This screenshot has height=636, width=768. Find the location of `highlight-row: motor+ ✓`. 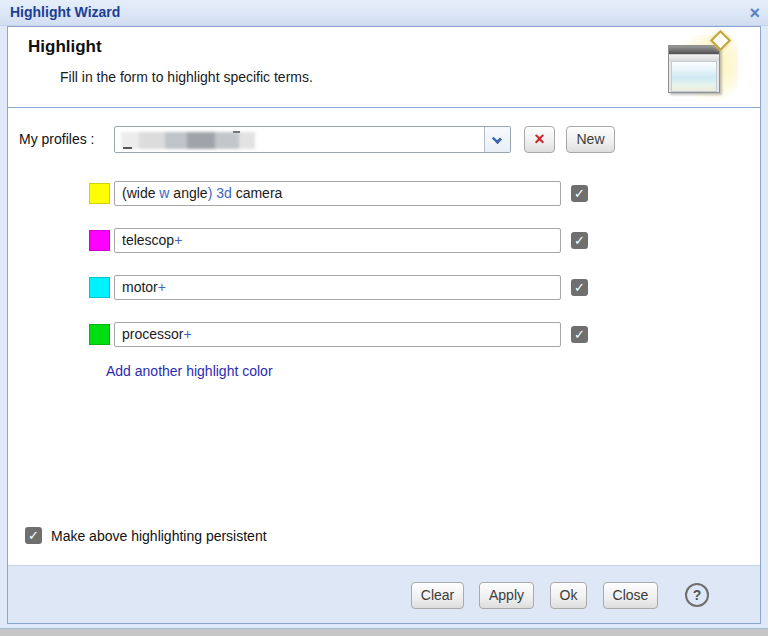

highlight-row: motor+ ✓ is located at coordinates (384, 298).